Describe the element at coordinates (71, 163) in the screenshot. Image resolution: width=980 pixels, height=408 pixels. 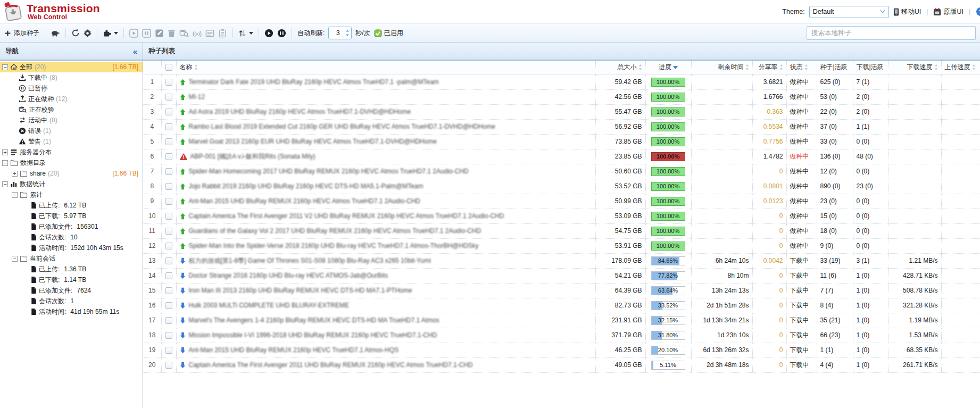
I see `tree-item: −数据目录` at that location.